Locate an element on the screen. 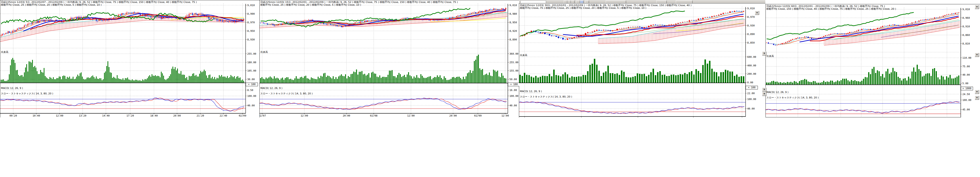 The height and width of the screenshot is (177, 980). x-axis-tick-label: 02/09 is located at coordinates (478, 115).